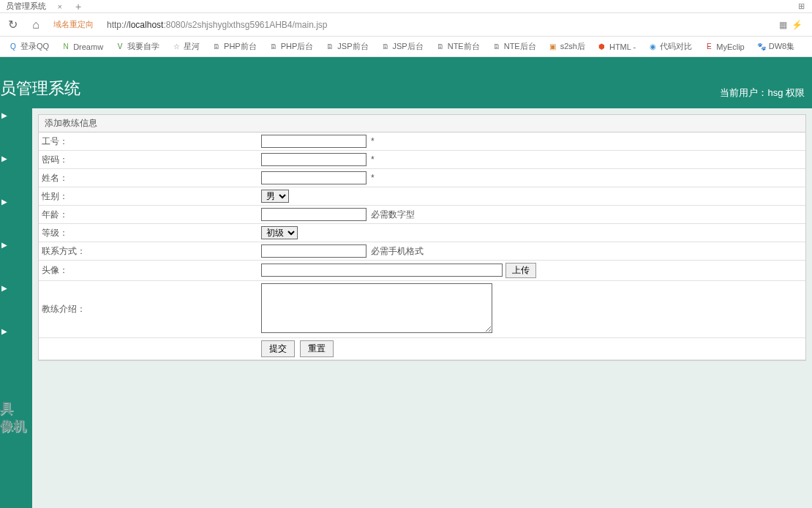 This screenshot has height=508, width=812. Describe the element at coordinates (149, 310) in the screenshot. I see `label-intro: 教练介绍：` at that location.